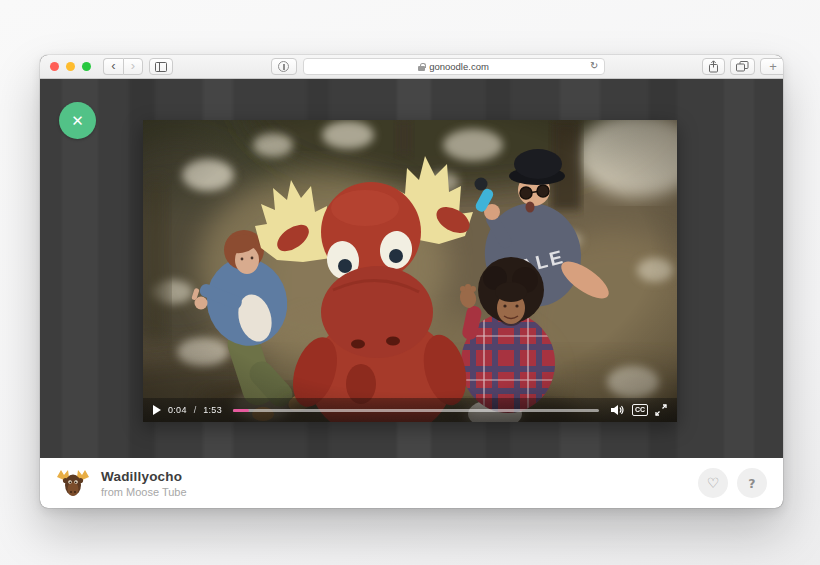 The image size is (820, 565). I want to click on fullscreen-button, so click(661, 410).